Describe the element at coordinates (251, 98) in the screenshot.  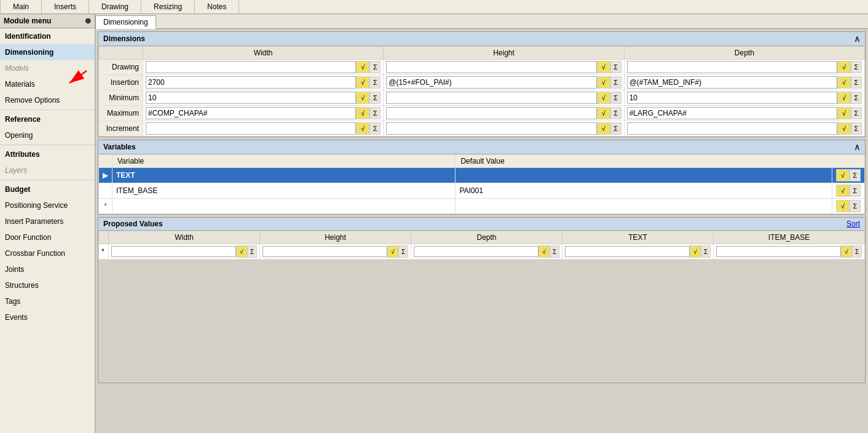
I see `input-minimum-width` at that location.